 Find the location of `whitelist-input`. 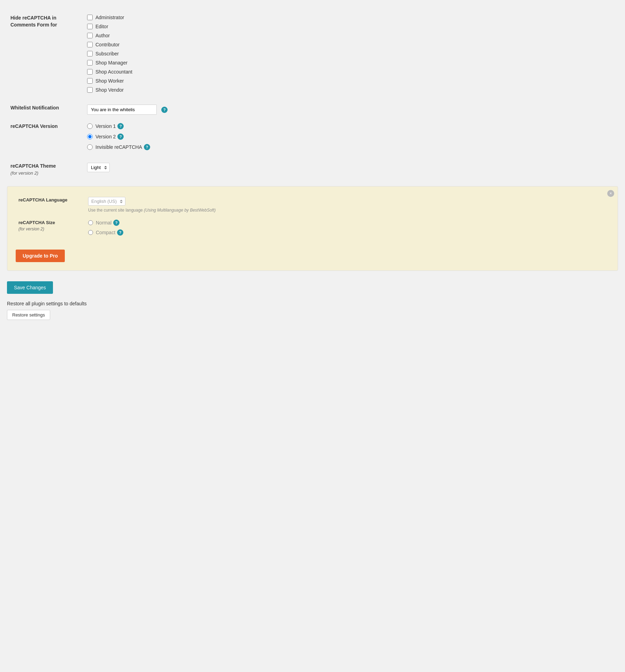

whitelist-input is located at coordinates (122, 109).